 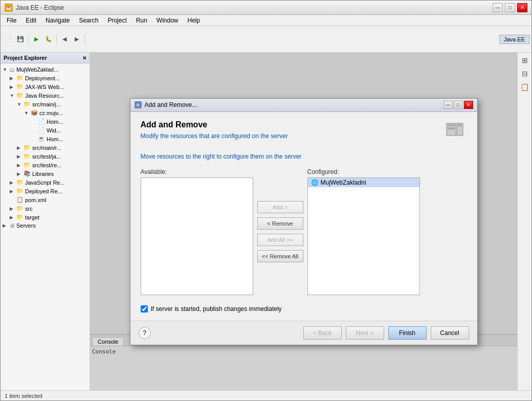 I want to click on menu-bar: File Edit Navigate Search Project Run Wi…, so click(x=266, y=20).